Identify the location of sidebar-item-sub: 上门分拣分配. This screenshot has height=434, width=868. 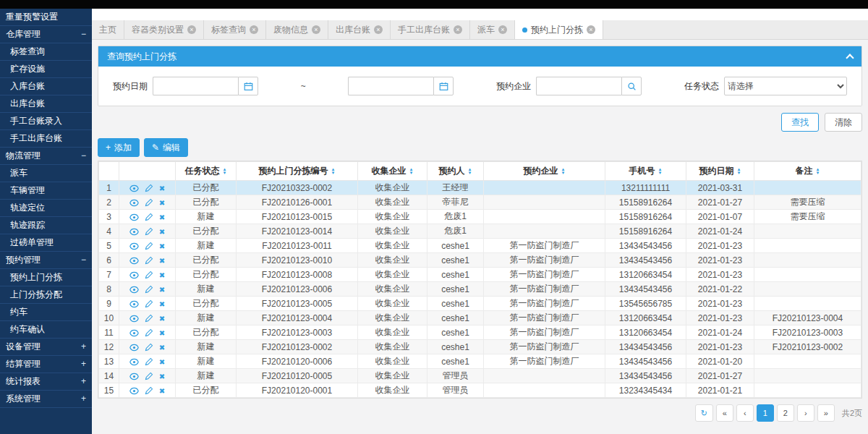
(46, 295).